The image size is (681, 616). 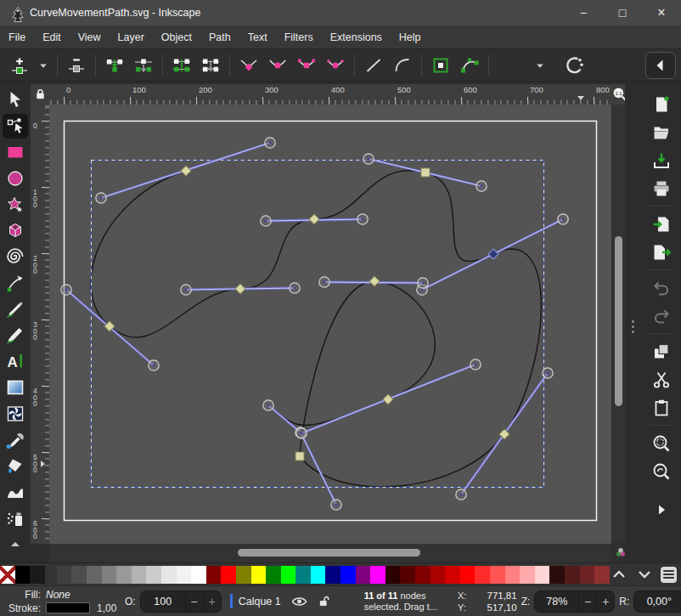 What do you see at coordinates (307, 65) in the screenshot?
I see `node-symmetric-button` at bounding box center [307, 65].